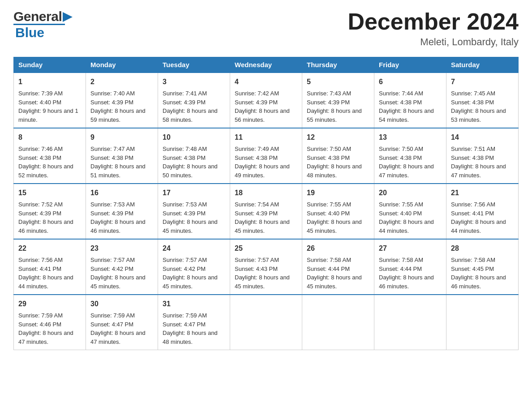 The width and height of the screenshot is (532, 411). What do you see at coordinates (410, 193) in the screenshot?
I see `day-number: 20` at bounding box center [410, 193].